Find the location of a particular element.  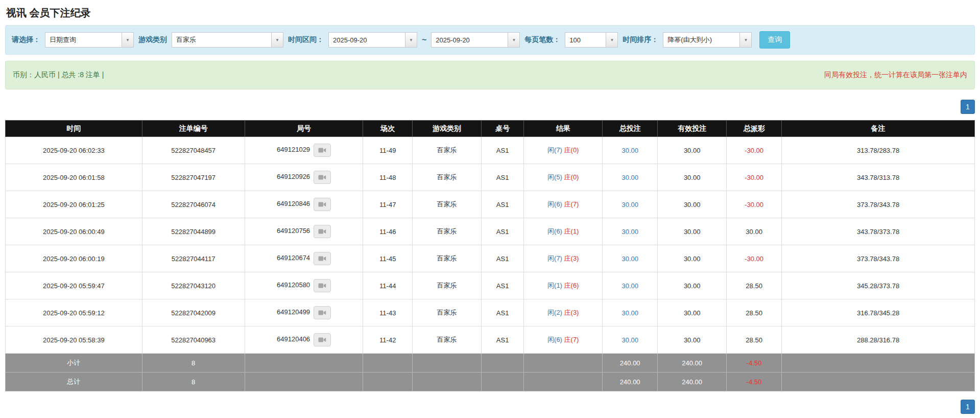

column-header: 总投注 is located at coordinates (630, 129).